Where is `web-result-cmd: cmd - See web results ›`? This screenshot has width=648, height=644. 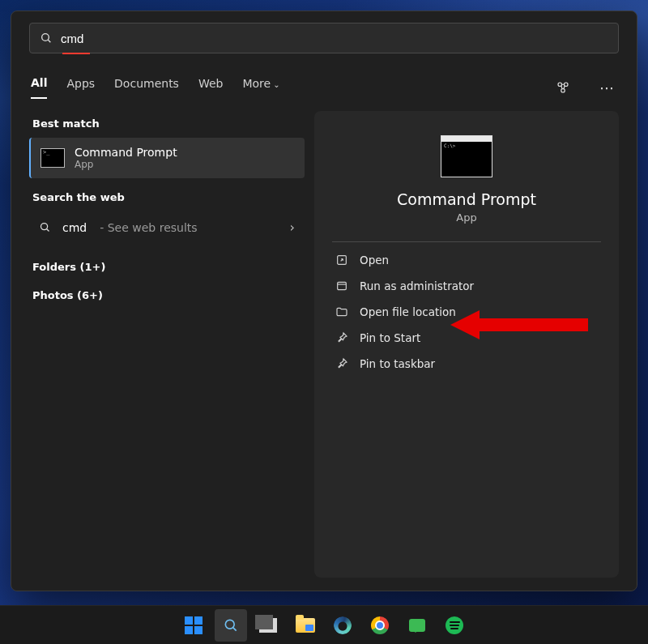 web-result-cmd: cmd - See web results › is located at coordinates (167, 227).